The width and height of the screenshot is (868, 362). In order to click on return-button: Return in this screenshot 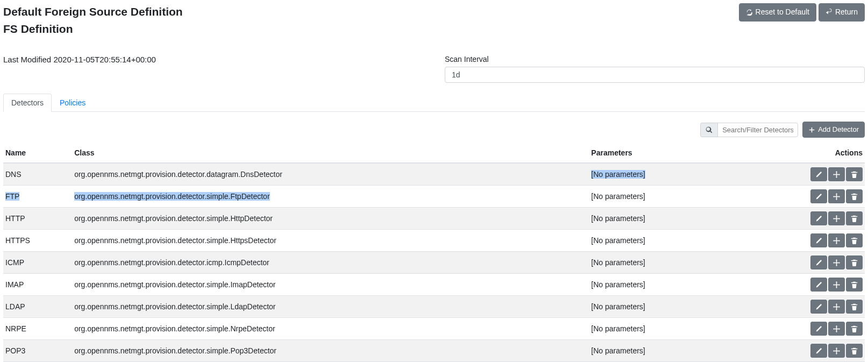, I will do `click(842, 12)`.